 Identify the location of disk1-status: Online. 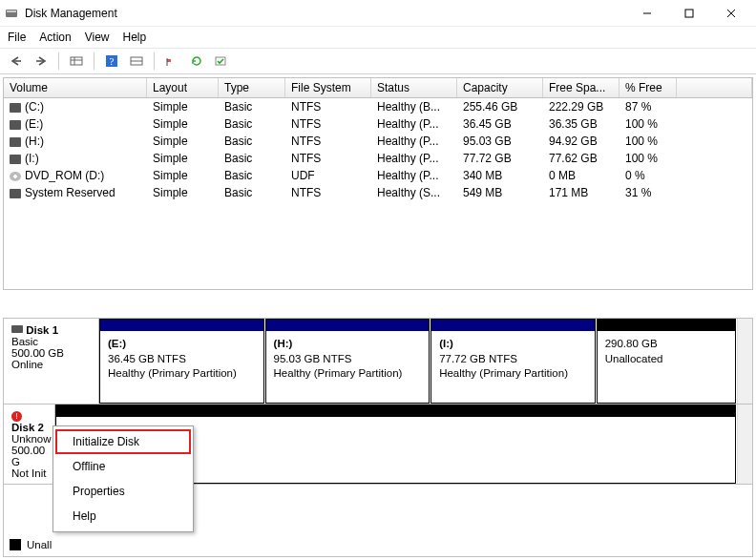
(27, 364).